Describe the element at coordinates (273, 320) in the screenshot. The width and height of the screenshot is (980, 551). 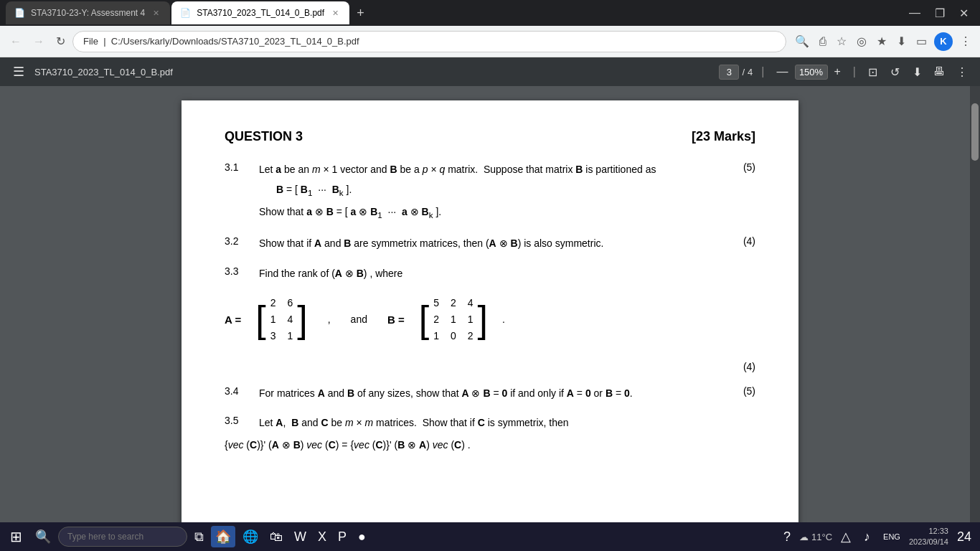
I see `matrix-A-r2c1: 1` at that location.